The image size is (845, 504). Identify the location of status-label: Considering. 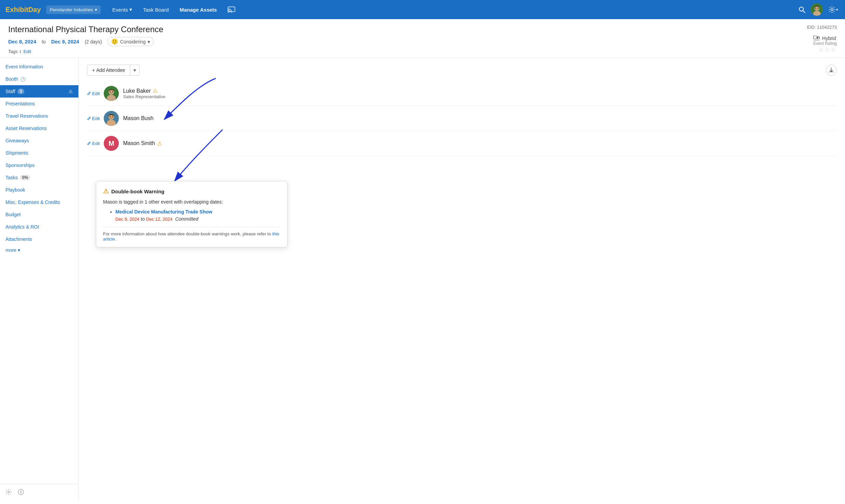
(133, 42).